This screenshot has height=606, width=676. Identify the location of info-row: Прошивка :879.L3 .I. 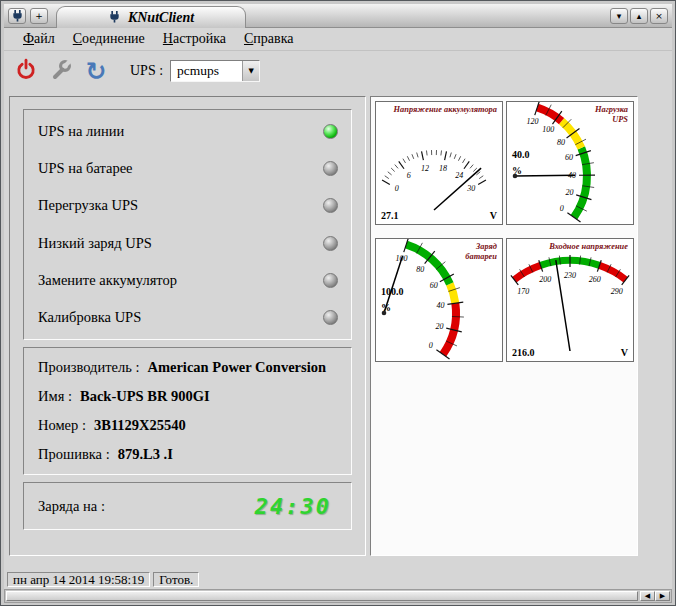
(188, 454).